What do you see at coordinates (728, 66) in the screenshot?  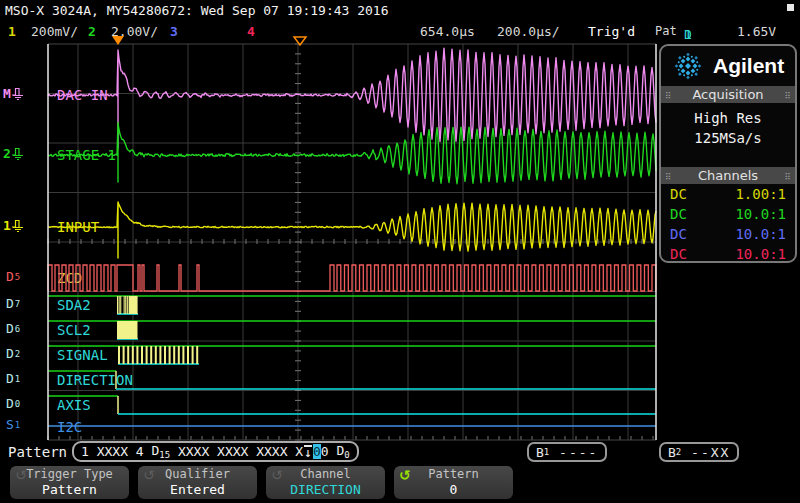 I see `brand-row: Agilent` at bounding box center [728, 66].